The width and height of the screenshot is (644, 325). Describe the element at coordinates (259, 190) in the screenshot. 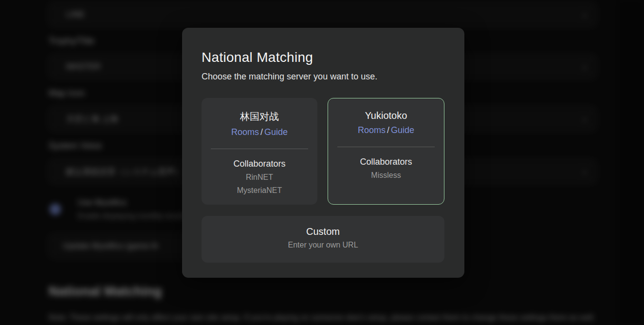

I see `collaborator-name: MysteriaNET` at that location.